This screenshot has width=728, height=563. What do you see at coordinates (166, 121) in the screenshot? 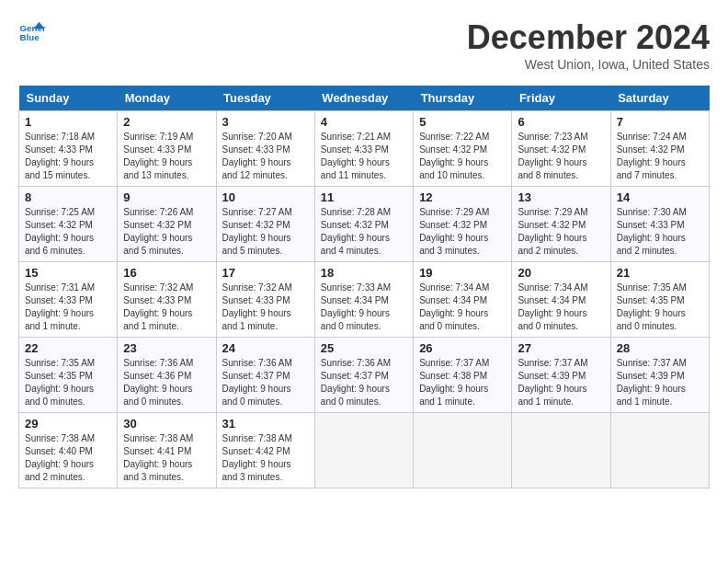
I see `day-number: 2` at bounding box center [166, 121].